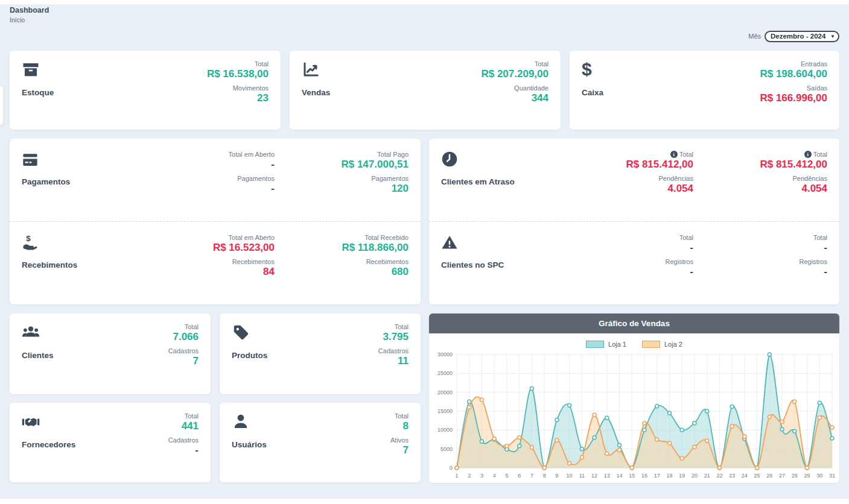  I want to click on svg-text: 20000, so click(445, 392).